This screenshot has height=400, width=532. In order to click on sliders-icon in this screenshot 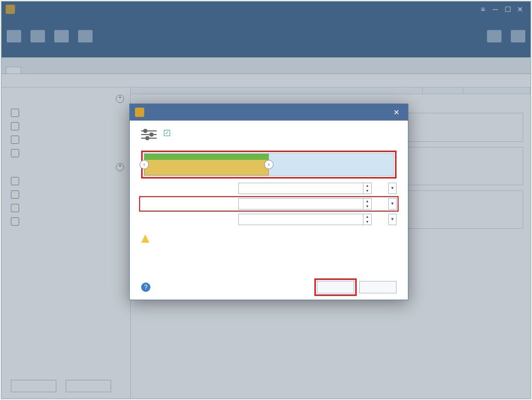, I will do `click(149, 136)`.